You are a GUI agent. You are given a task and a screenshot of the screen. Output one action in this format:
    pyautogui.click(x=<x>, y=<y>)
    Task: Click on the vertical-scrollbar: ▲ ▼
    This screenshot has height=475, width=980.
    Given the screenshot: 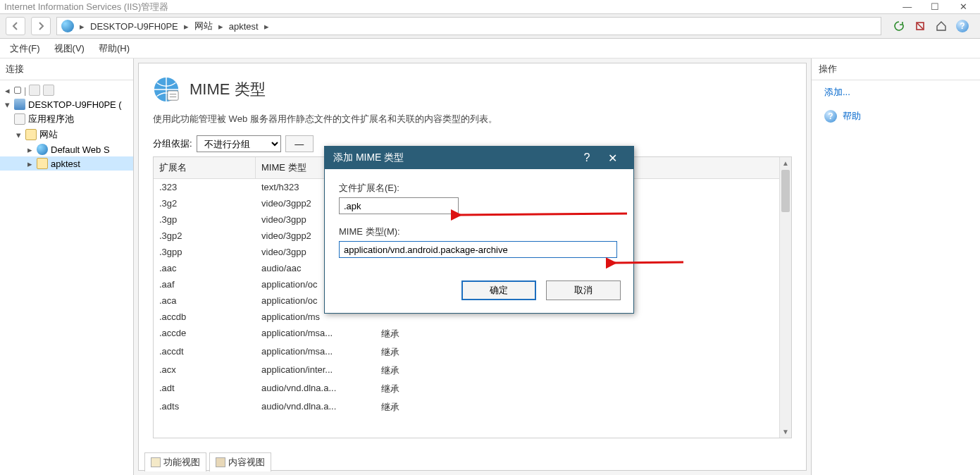 What is the action you would take?
    pyautogui.click(x=785, y=297)
    